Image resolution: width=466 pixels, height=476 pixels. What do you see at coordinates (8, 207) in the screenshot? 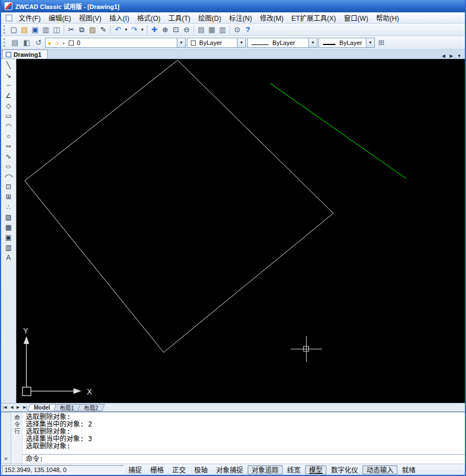
I see `point-icon: ∴` at bounding box center [8, 207].